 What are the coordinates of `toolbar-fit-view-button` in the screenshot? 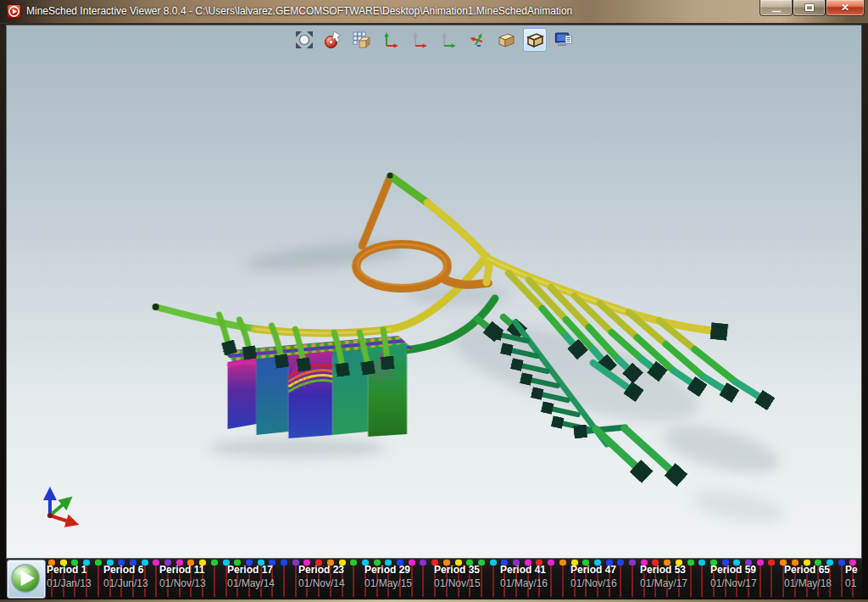 It's located at (304, 40).